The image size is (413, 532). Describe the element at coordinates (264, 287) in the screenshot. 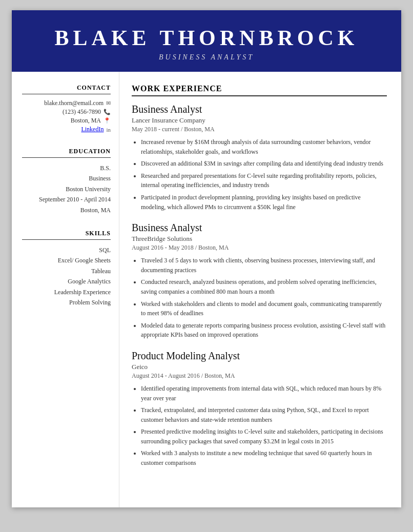

I see `bullet-item: Conducted research, analyzed business op…` at that location.